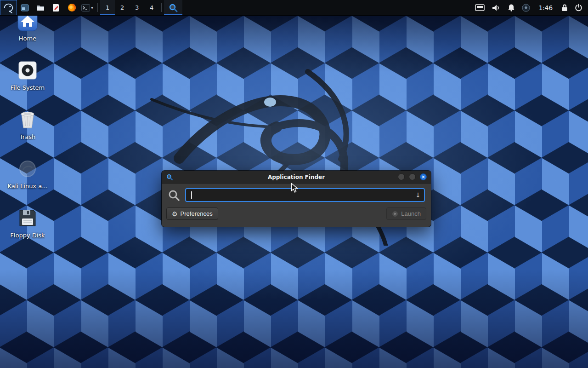 Image resolution: width=588 pixels, height=368 pixels. Describe the element at coordinates (137, 7) in the screenshot. I see `workspace-3: 3` at that location.